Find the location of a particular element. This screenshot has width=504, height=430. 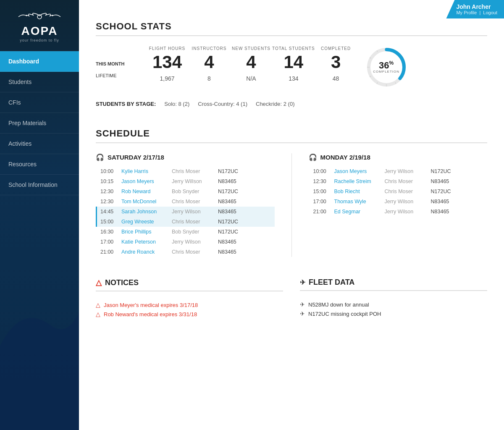

stage-item-1: Cross-Country: 4 (1) is located at coordinates (223, 104).